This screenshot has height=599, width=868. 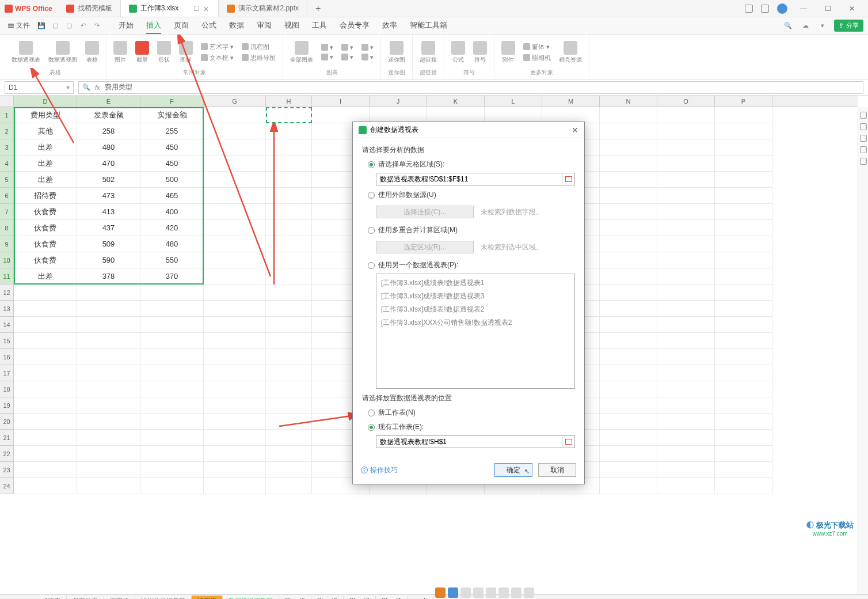 What do you see at coordinates (264, 26) in the screenshot?
I see `menu-tab-审阅: 审阅` at bounding box center [264, 26].